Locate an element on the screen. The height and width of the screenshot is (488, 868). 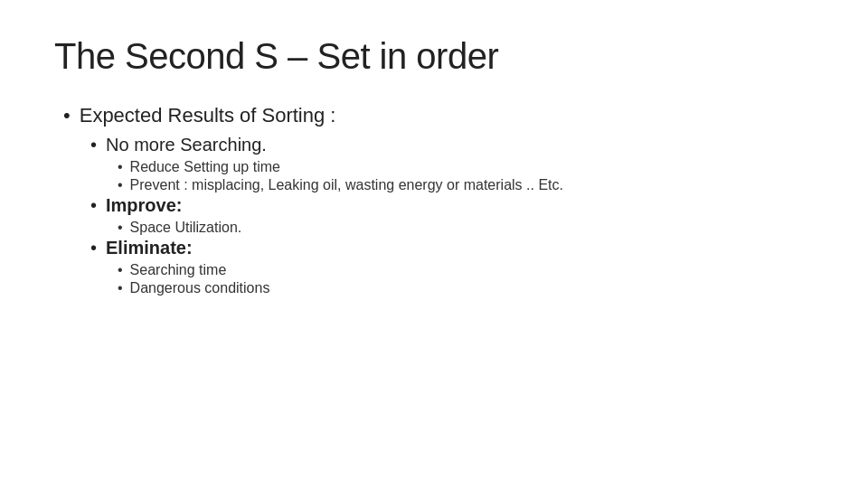
level3-item-prevent: Prevent : misplacing, Leaking oil, wasti… is located at coordinates (466, 185).